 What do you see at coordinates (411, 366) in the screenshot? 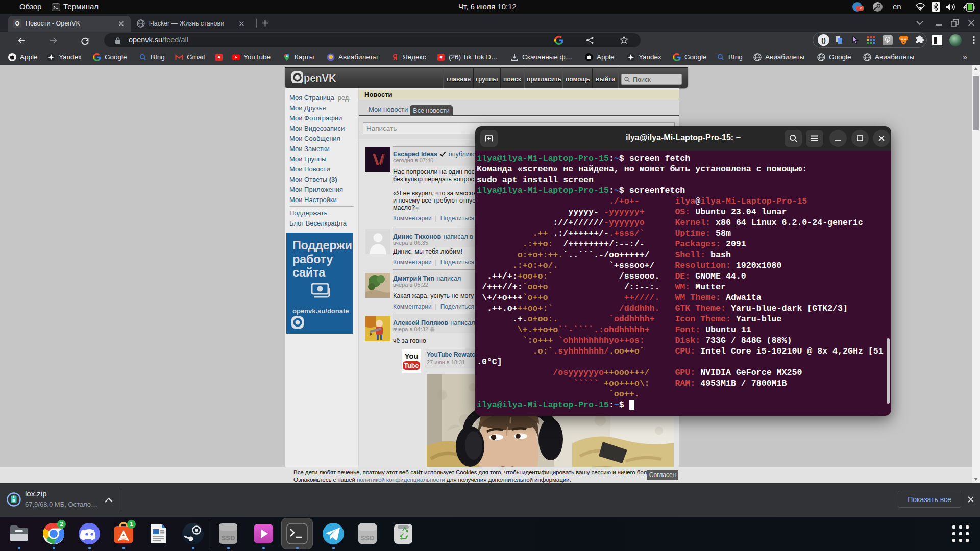
I see `svg-text: Tube` at bounding box center [411, 366].